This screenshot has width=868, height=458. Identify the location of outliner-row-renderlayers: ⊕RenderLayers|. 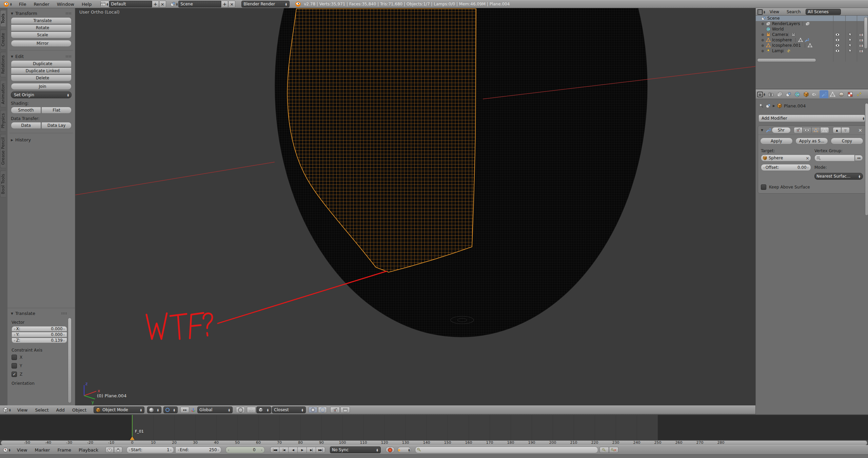
(812, 24).